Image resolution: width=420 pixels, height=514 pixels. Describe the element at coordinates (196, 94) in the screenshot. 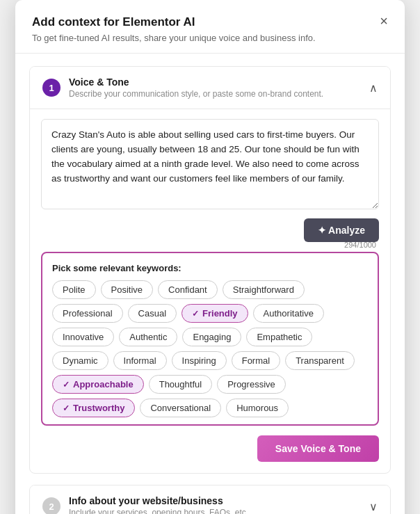

I see `section1-subtitle: Describe your communication style, or pa…` at that location.